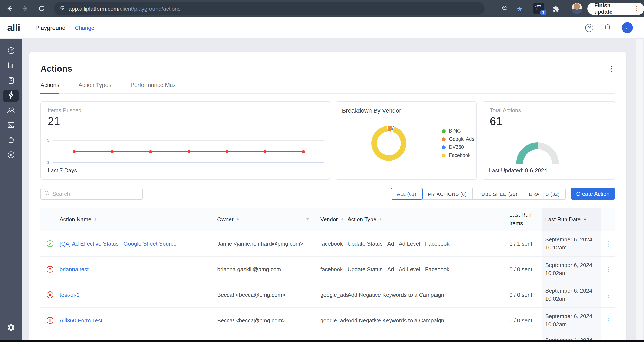  What do you see at coordinates (11, 111) in the screenshot?
I see `sidebar-item-audience` at bounding box center [11, 111].